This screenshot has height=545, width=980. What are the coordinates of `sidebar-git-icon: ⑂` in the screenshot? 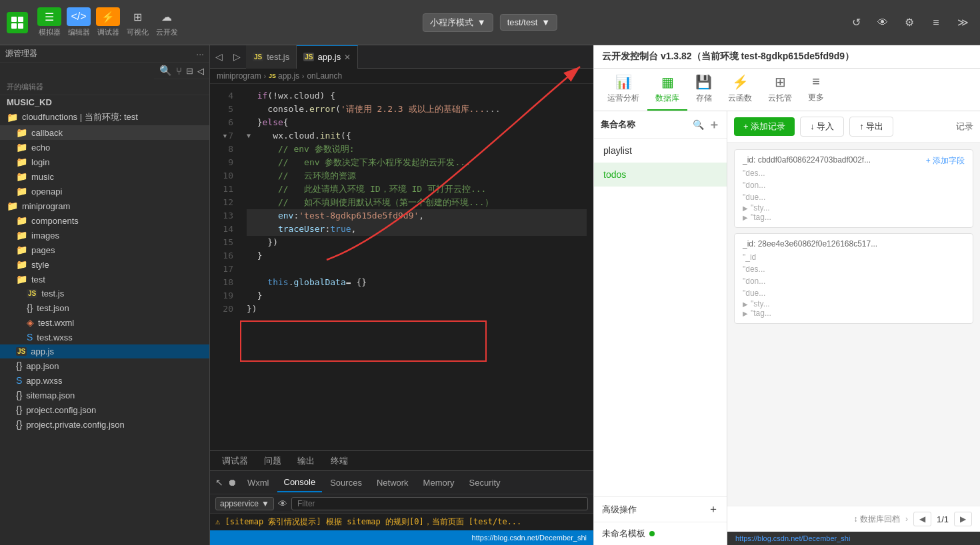 It's located at (179, 71).